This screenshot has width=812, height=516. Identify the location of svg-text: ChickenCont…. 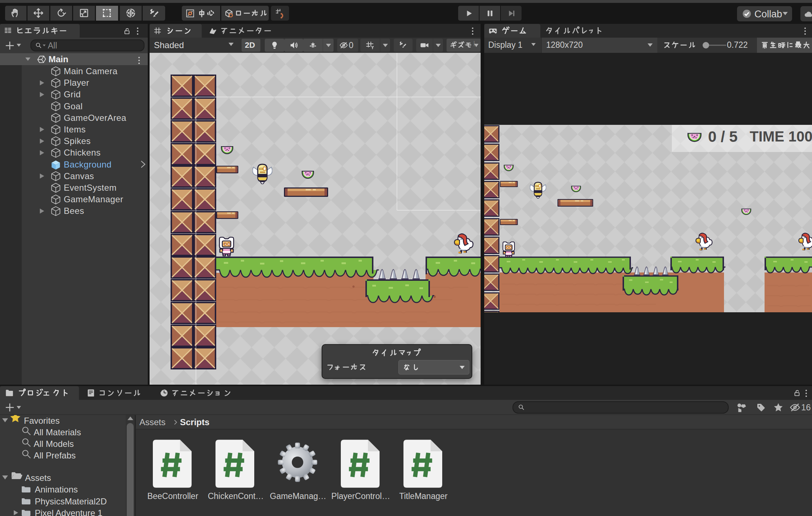
(236, 496).